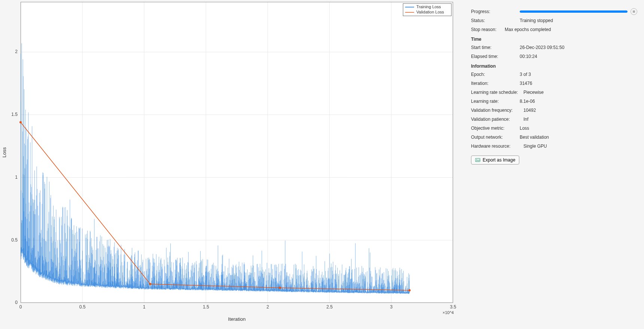  What do you see at coordinates (580, 92) in the screenshot?
I see `lr-schedule-value: Piecewise` at bounding box center [580, 92].